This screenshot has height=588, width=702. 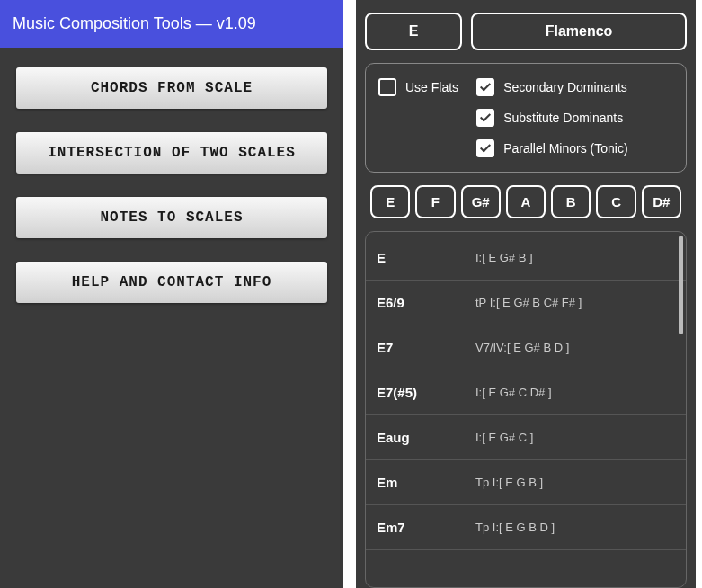 What do you see at coordinates (575, 148) in the screenshot?
I see `parallel-minors-checkbox: Parallel Minors (Tonic)` at bounding box center [575, 148].